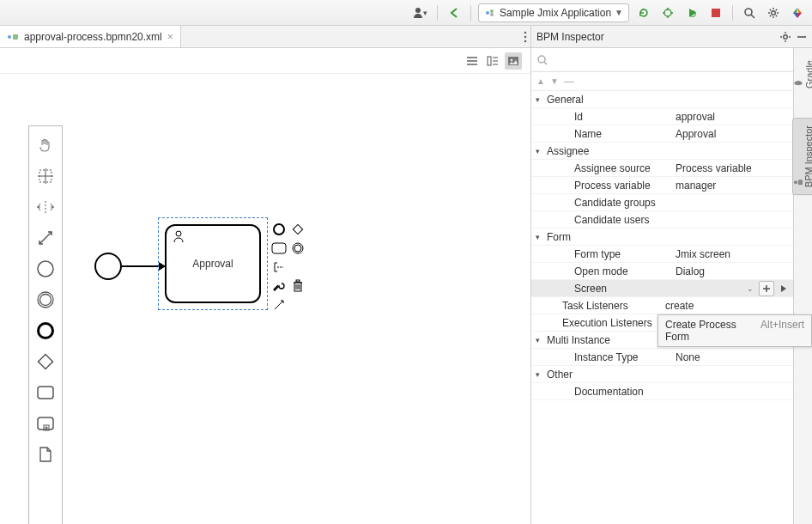 This screenshot has height=524, width=812. What do you see at coordinates (663, 306) in the screenshot?
I see `group-task-listeners: Task Listenerscreate` at bounding box center [663, 306].